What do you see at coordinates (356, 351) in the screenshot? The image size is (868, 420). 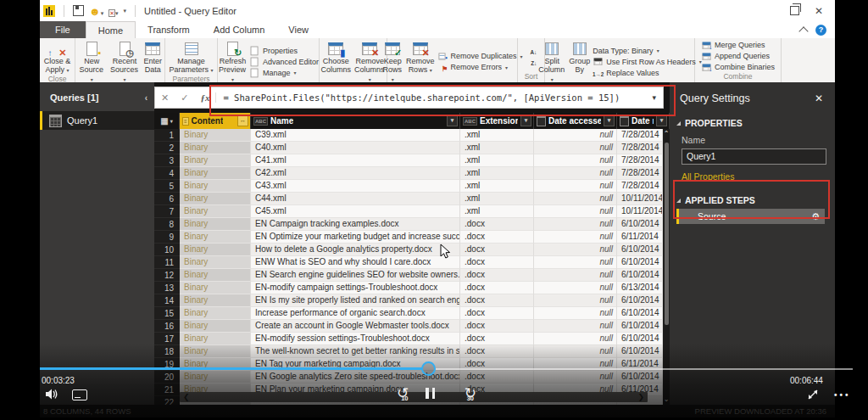 I see `cell-name: The well-known secret to get better rank…` at bounding box center [356, 351].